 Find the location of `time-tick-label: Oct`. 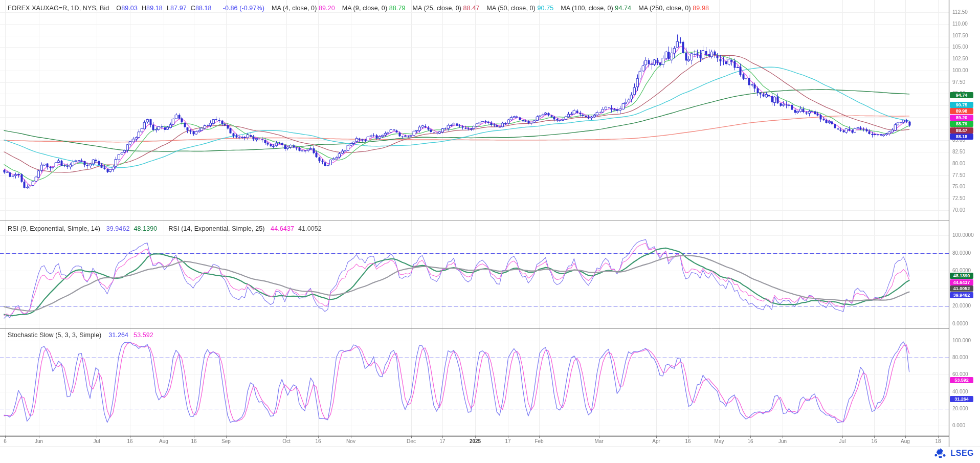

time-tick-label: Oct is located at coordinates (286, 441).